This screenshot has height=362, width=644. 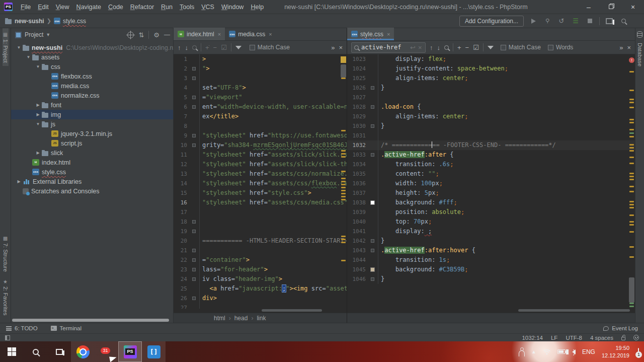 What do you see at coordinates (219, 318) in the screenshot?
I see `breadcrumb-html: html` at bounding box center [219, 318].